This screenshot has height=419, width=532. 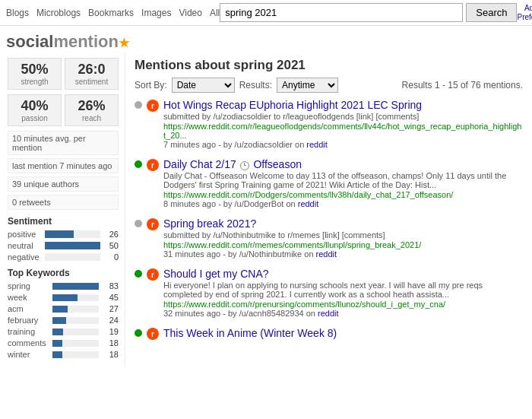 What do you see at coordinates (110, 297) in the screenshot?
I see `keyword-count: 45` at bounding box center [110, 297].